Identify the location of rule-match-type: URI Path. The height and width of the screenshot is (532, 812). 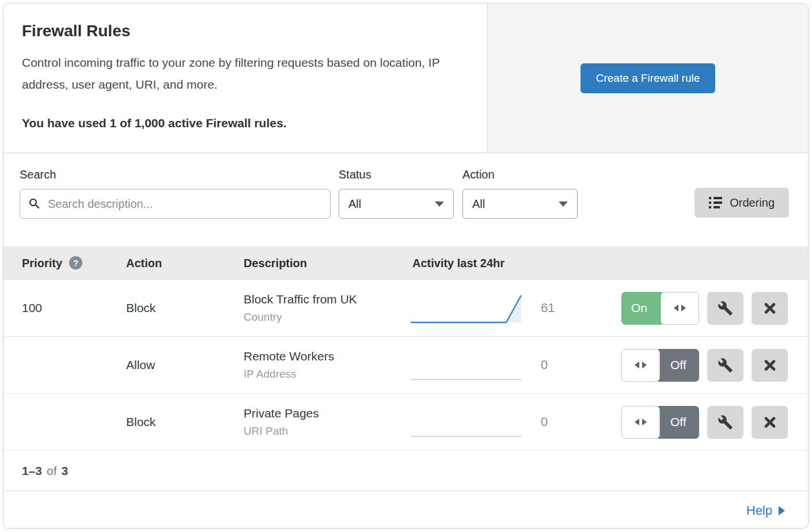
(327, 431).